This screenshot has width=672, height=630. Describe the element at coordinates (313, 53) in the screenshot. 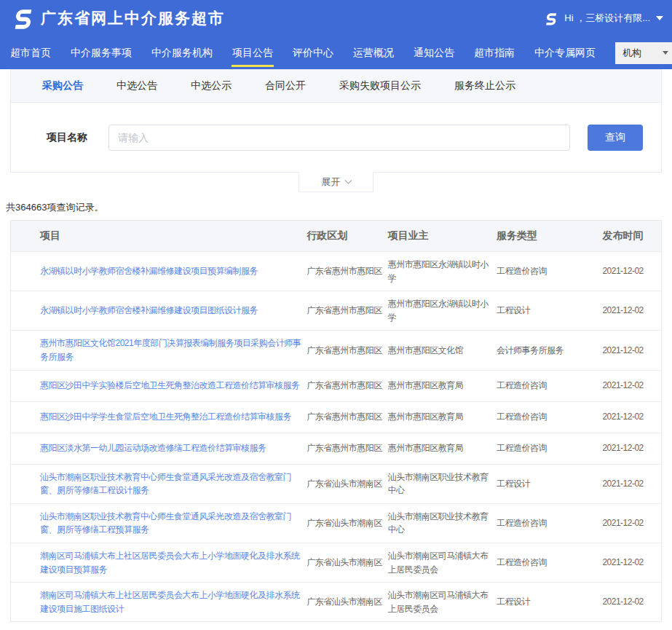

I see `nav-item-label: 评价中心` at that location.